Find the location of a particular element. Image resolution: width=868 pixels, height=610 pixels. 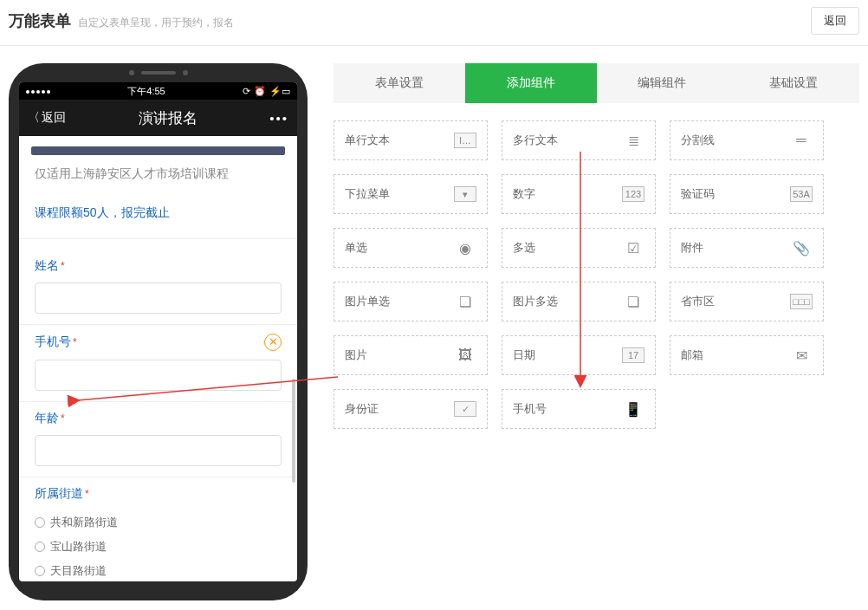

phone-navbar: 〈 返回 演讲报名 ••• is located at coordinates (158, 118).